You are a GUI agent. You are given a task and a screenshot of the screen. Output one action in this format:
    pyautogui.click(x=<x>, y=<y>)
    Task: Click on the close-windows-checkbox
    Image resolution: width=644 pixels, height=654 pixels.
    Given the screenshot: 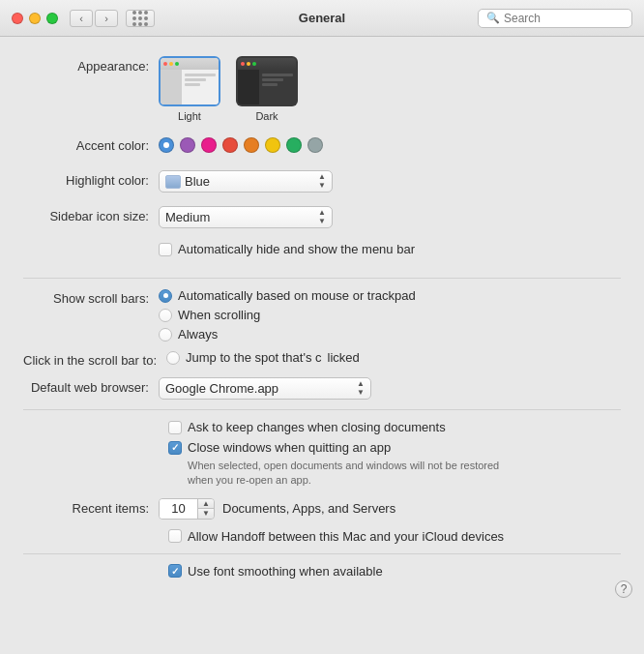 What is the action you would take?
    pyautogui.click(x=175, y=448)
    